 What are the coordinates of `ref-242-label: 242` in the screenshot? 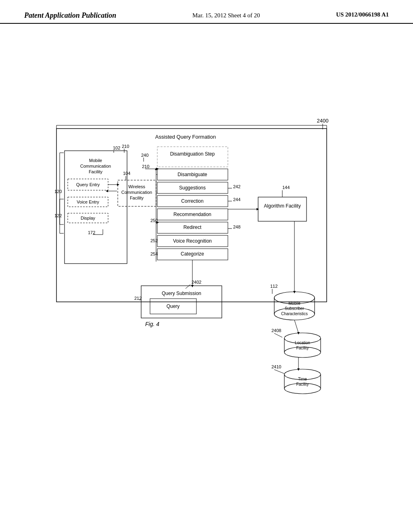 It's located at (237, 187).